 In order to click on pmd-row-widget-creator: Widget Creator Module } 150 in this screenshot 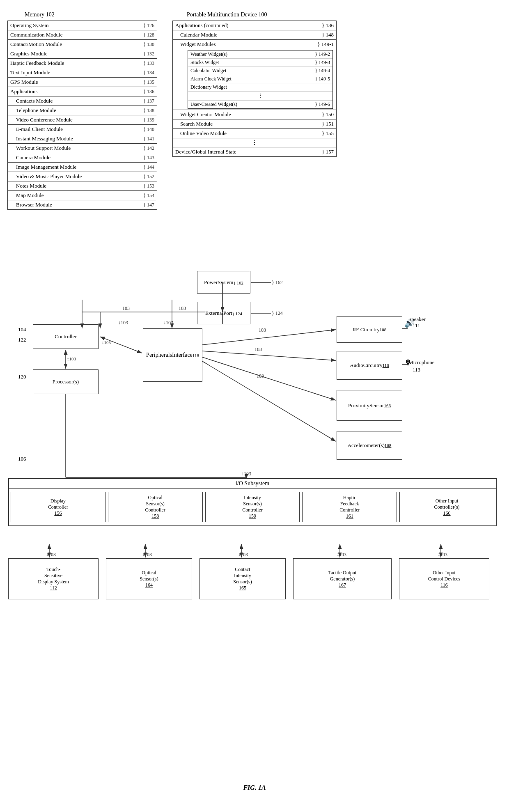, I will do `click(254, 115)`.